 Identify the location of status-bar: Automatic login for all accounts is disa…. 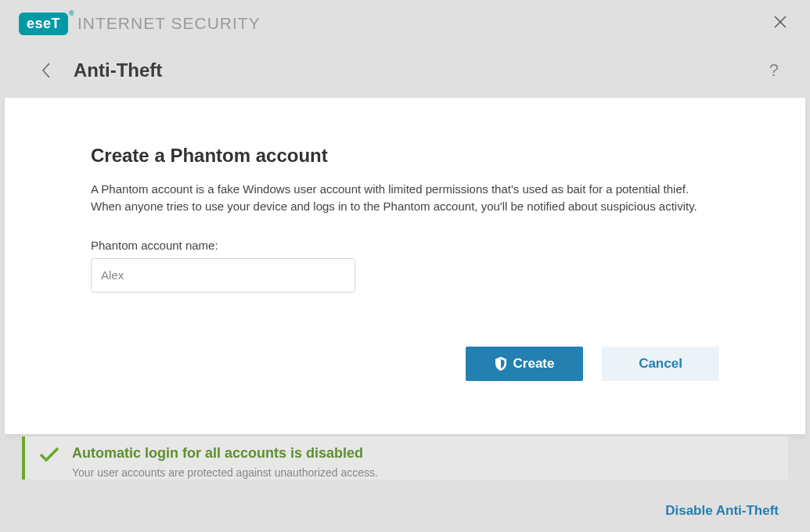
(405, 458).